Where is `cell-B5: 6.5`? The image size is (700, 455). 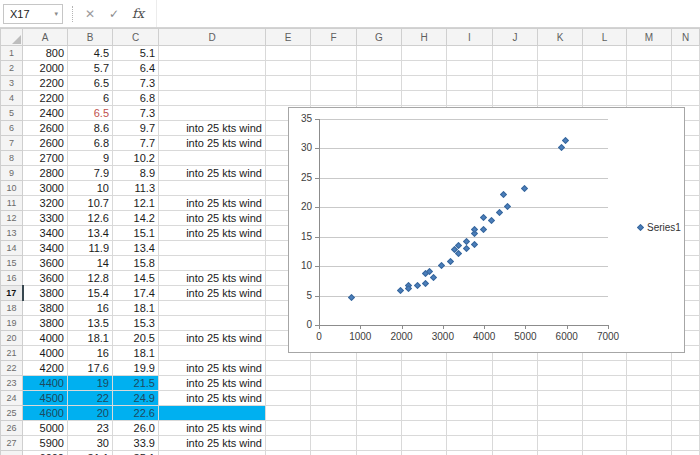
cell-B5: 6.5 is located at coordinates (90, 114).